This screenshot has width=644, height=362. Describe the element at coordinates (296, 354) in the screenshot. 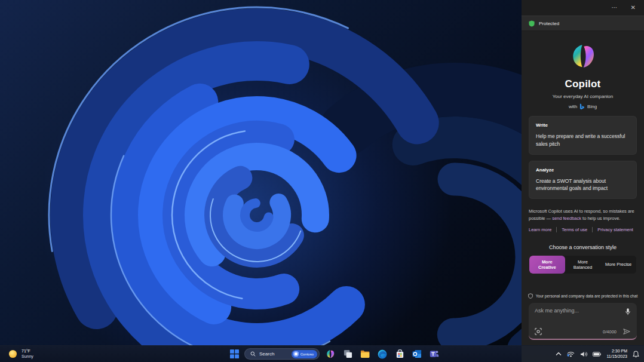

I see `contoso-logo-icon` at that location.